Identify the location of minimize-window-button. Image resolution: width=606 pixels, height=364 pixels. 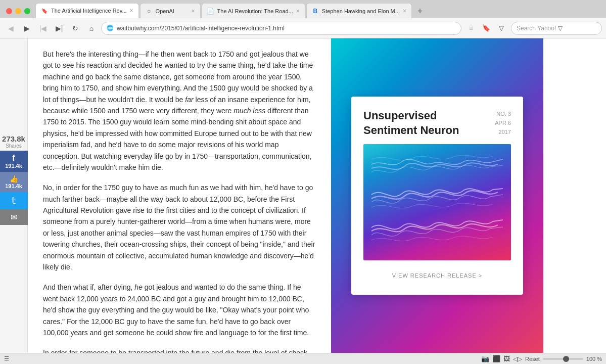
(18, 11).